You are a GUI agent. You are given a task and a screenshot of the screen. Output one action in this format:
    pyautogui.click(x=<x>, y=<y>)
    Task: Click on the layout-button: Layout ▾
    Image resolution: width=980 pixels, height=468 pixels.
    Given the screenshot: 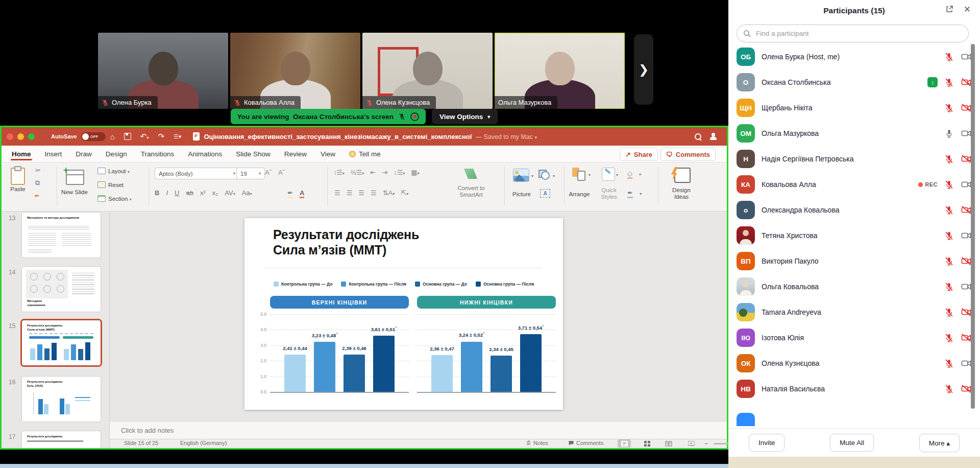 What is the action you would take?
    pyautogui.click(x=113, y=171)
    